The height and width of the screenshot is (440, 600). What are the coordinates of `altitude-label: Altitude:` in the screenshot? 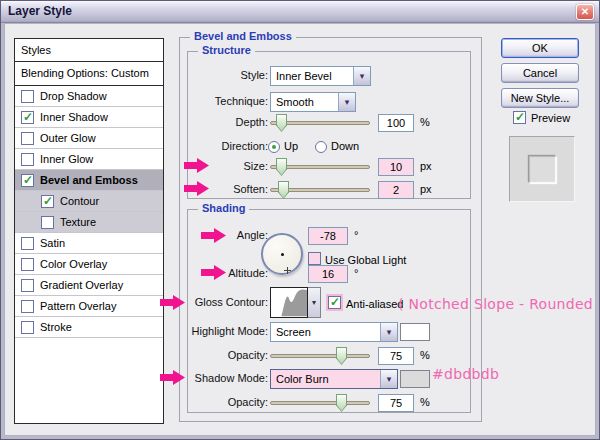 It's located at (228, 273).